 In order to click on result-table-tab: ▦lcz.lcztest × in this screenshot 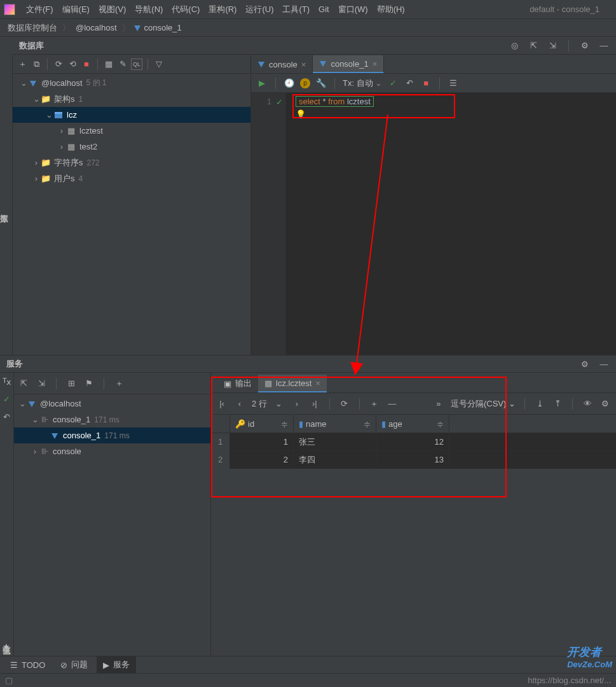, I will do `click(292, 384)`.